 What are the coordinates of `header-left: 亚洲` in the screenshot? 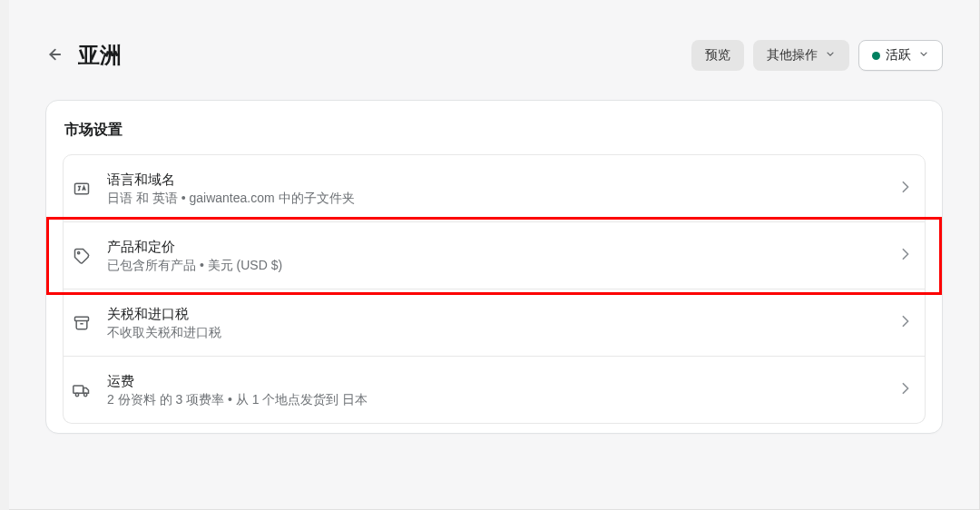 It's located at (83, 55).